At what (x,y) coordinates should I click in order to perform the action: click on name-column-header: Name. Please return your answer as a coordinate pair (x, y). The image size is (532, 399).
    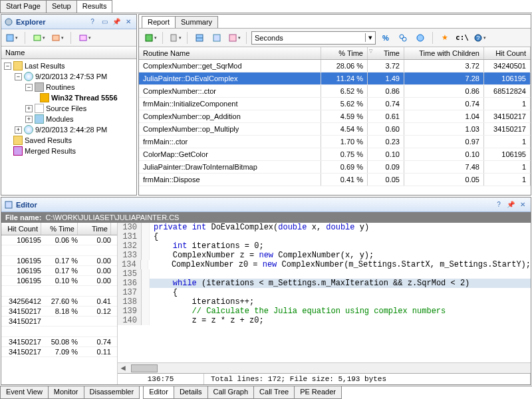
    Looking at the image, I should click on (69, 53).